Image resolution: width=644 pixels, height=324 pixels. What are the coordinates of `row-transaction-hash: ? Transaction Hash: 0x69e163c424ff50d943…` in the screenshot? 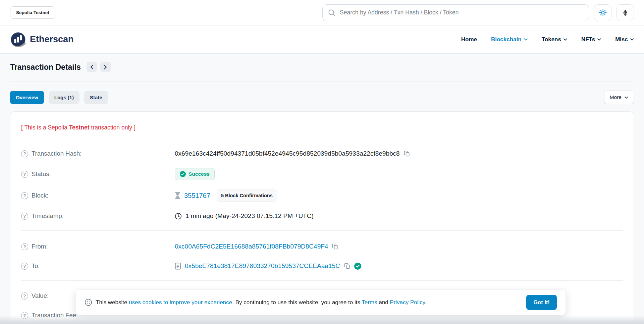 It's located at (322, 154).